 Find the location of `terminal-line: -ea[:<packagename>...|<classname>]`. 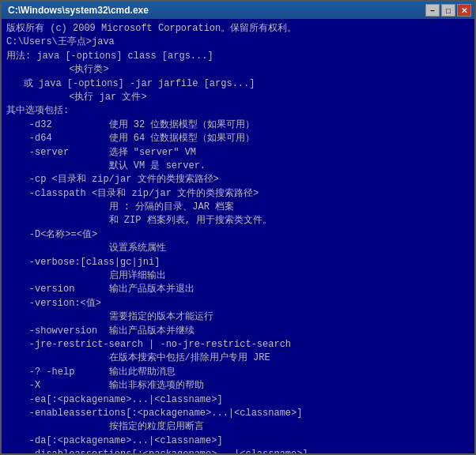

terminal-line: -ea[:<packagename>...|<classname>] is located at coordinates (238, 400).